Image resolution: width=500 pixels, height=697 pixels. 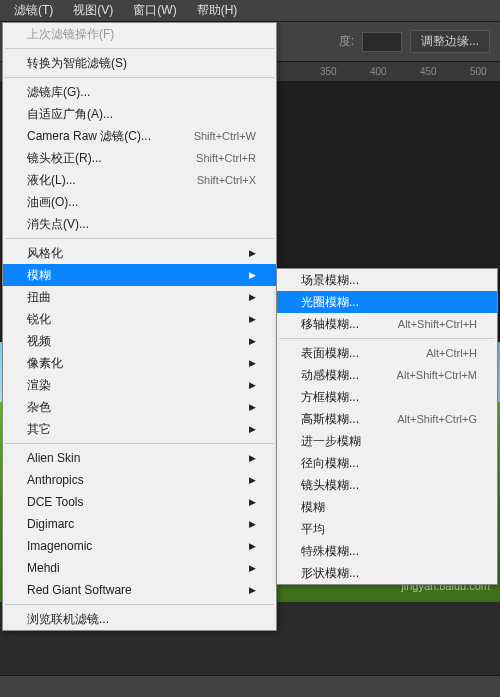 I want to click on menu-view: 视图(V), so click(x=93, y=10).